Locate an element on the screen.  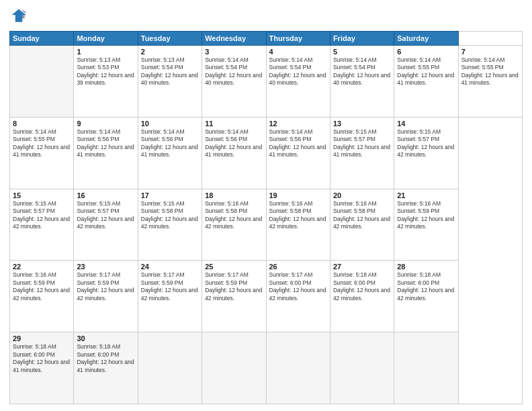
day-detail: Sunrise: 5:13 AMSunset: 5:54 PMDaylight:… is located at coordinates (170, 72).